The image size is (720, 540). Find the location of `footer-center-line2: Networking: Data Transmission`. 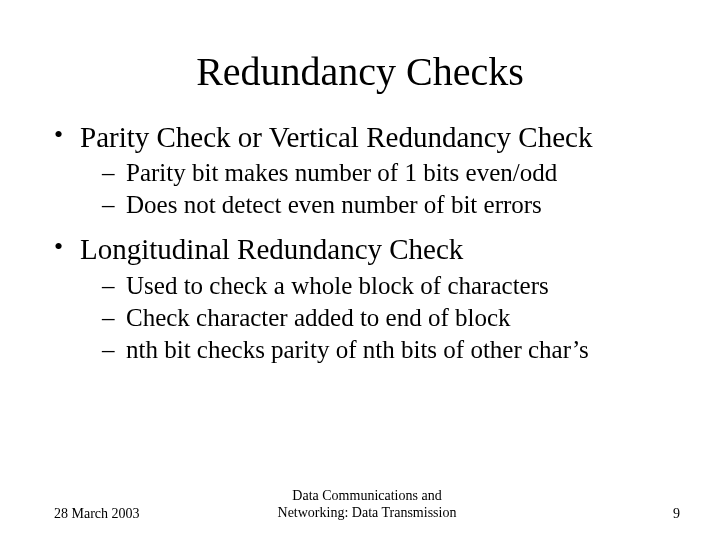

footer-center-line2: Networking: Data Transmission is located at coordinates (368, 512).